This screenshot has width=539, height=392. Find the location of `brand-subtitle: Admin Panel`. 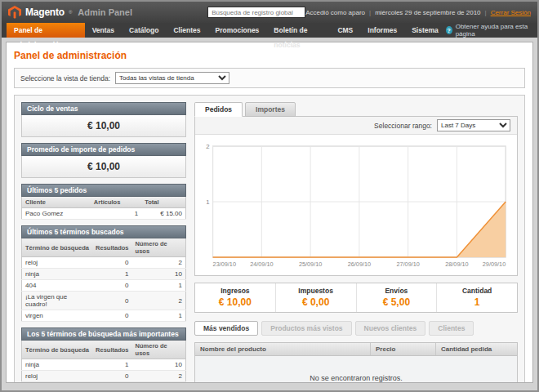

brand-subtitle: Admin Panel is located at coordinates (105, 12).